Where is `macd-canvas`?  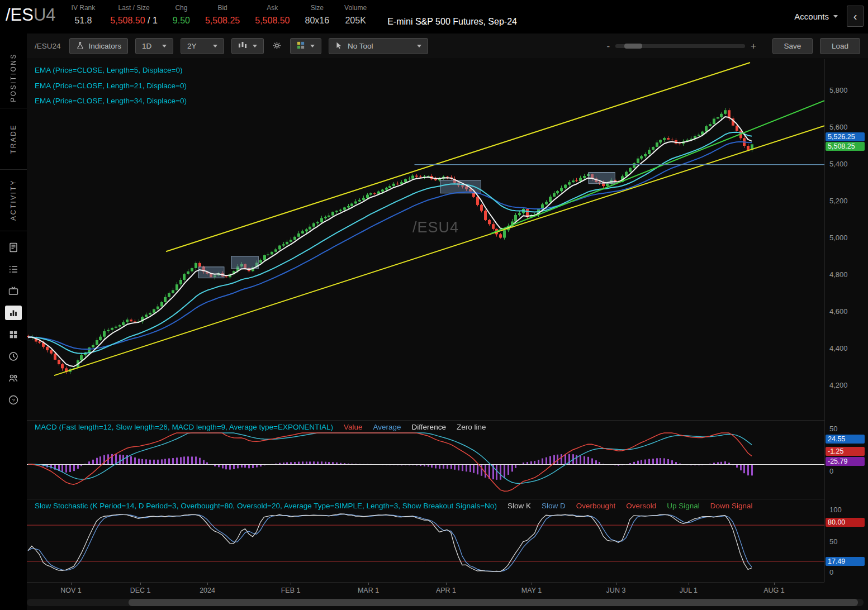
macd-canvas is located at coordinates (426, 459).